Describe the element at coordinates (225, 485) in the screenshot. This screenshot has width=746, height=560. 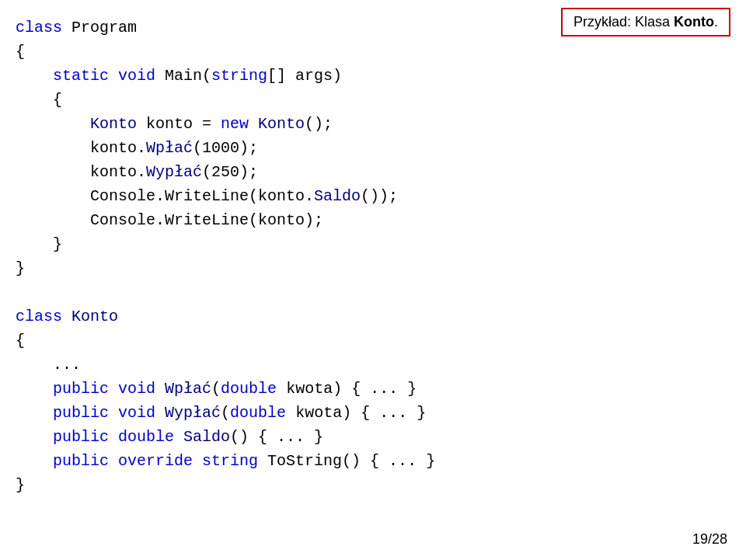
I see `code-line-20: }` at that location.